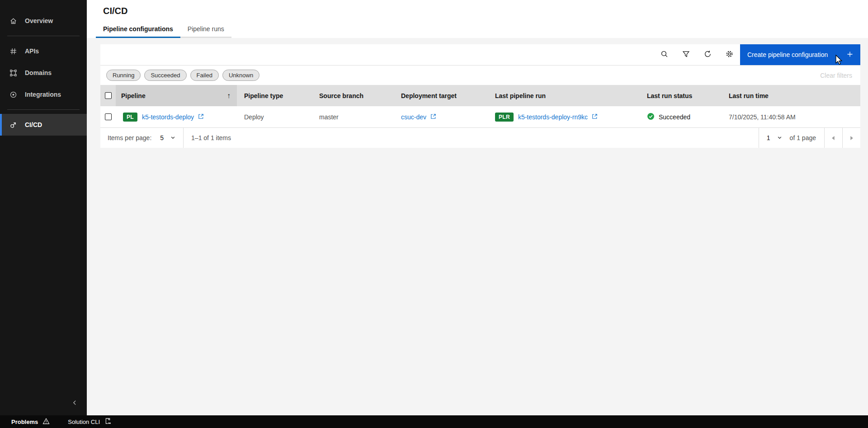  Describe the element at coordinates (14, 21) in the screenshot. I see `home-icon` at that location.